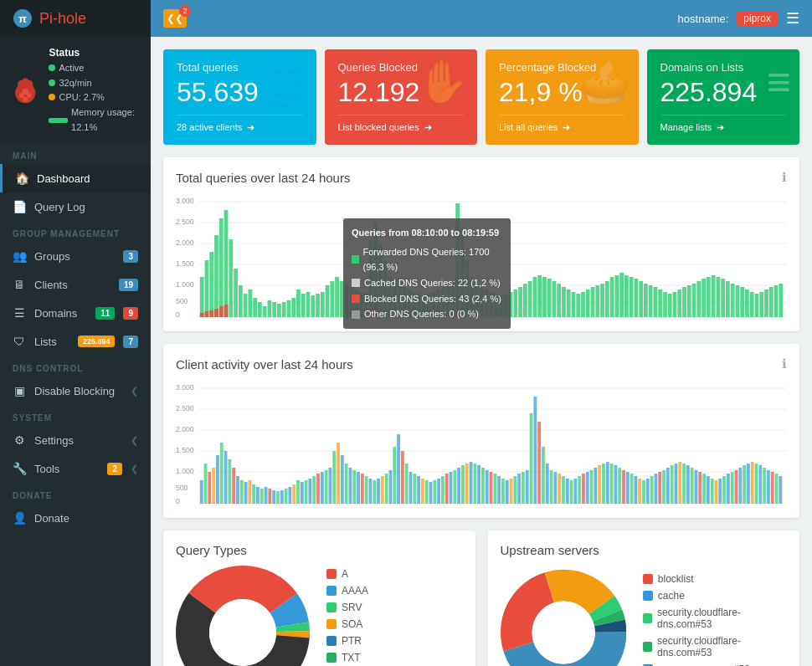 The height and width of the screenshot is (666, 812). What do you see at coordinates (95, 90) in the screenshot?
I see `status-info: Status Active 32q/min CPU: 2.7% Memory u…` at bounding box center [95, 90].